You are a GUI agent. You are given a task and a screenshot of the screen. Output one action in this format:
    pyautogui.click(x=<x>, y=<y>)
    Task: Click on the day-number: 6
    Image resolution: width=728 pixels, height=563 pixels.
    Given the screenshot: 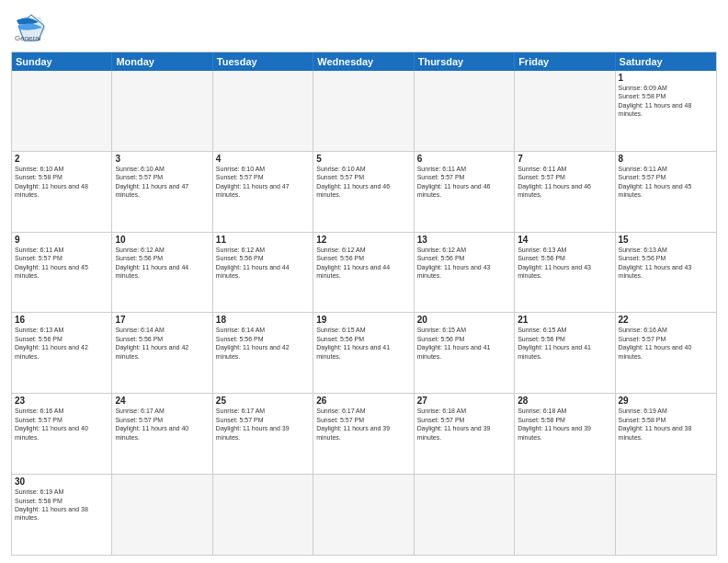 What is the action you would take?
    pyautogui.click(x=464, y=158)
    